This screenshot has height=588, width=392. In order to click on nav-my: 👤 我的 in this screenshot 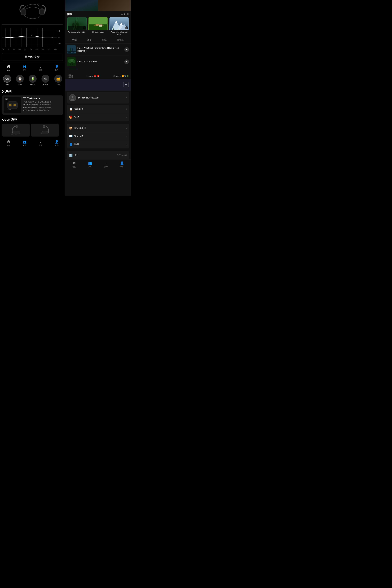, I will do `click(56, 68)`.